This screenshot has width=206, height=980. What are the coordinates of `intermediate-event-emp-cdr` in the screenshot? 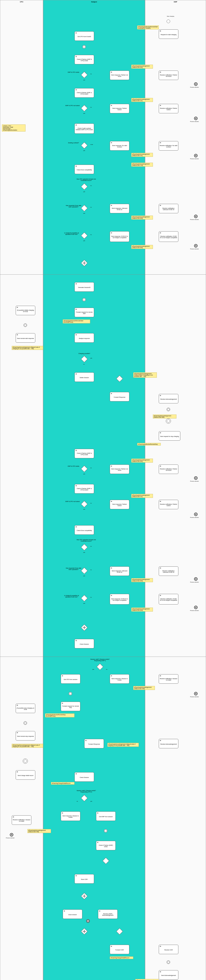 It's located at (168, 962).